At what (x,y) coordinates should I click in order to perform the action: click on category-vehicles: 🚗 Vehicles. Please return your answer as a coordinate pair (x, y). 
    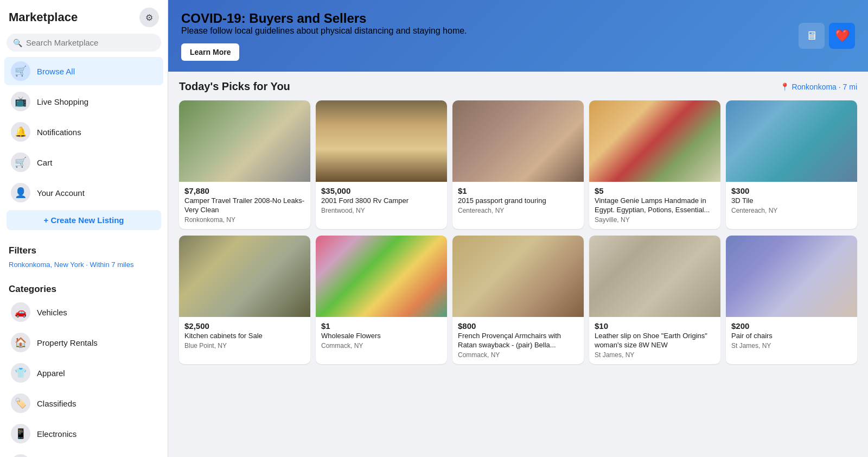
    Looking at the image, I should click on (84, 312).